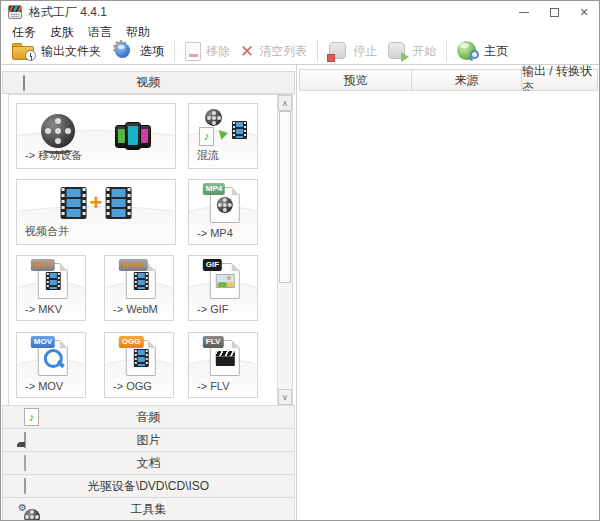 This screenshot has width=600, height=521. What do you see at coordinates (284, 250) in the screenshot?
I see `video-grid-scrollbar` at bounding box center [284, 250].